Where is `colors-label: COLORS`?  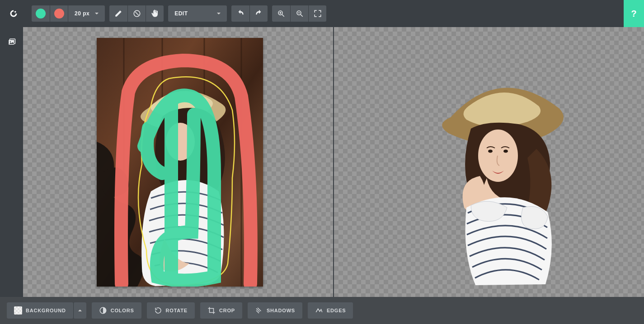 colors-label: COLORS is located at coordinates (122, 310).